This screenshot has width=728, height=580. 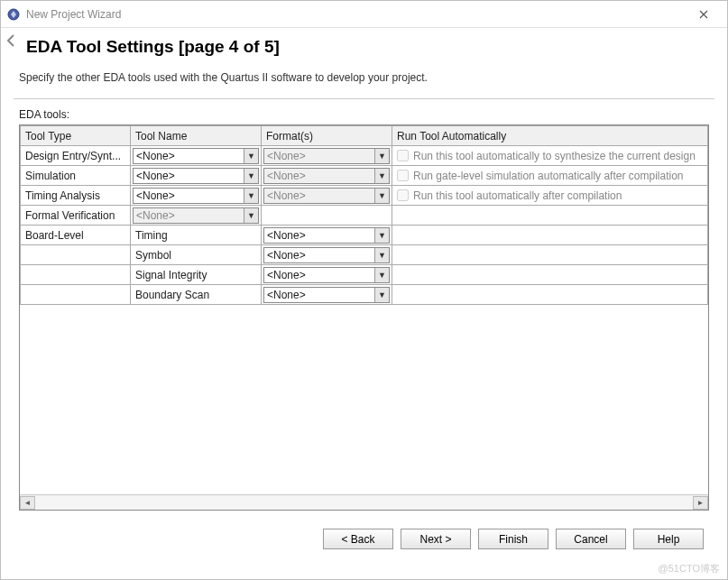 I want to click on design-entry-runauto-label: Run this tool automatically to synthesiz…, so click(x=554, y=156).